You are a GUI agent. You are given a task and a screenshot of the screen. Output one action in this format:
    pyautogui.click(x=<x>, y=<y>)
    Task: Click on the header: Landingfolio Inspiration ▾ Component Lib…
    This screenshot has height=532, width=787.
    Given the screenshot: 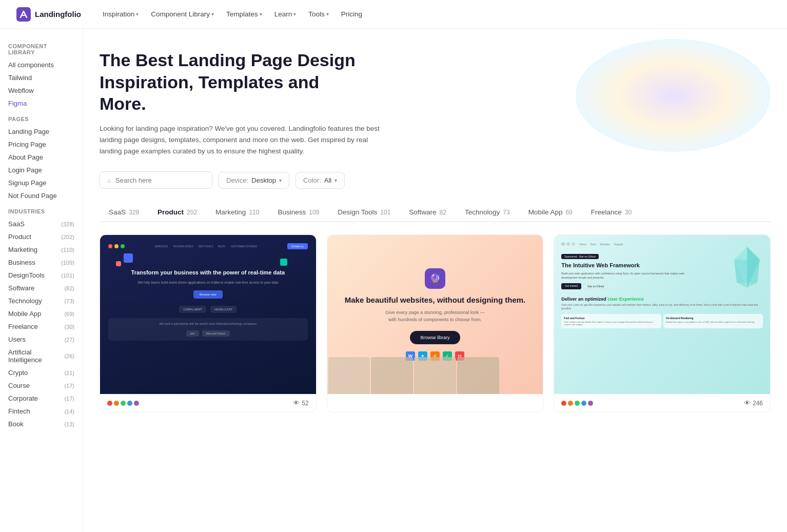 What is the action you would take?
    pyautogui.click(x=394, y=14)
    